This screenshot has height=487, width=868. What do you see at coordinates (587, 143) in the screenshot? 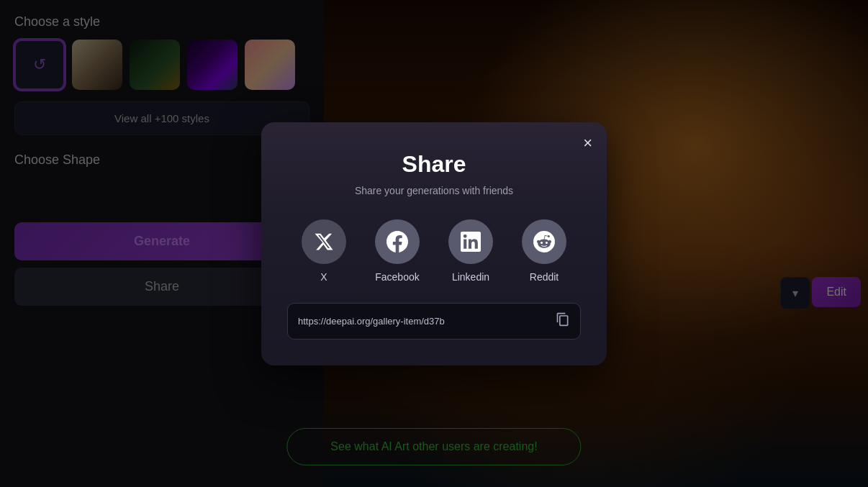
I see `modal-close-button: ×` at bounding box center [587, 143].